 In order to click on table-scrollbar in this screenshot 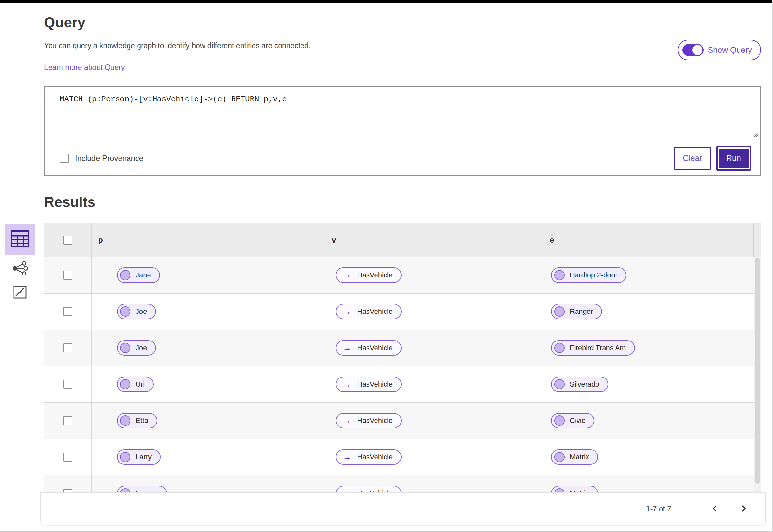, I will do `click(757, 375)`.